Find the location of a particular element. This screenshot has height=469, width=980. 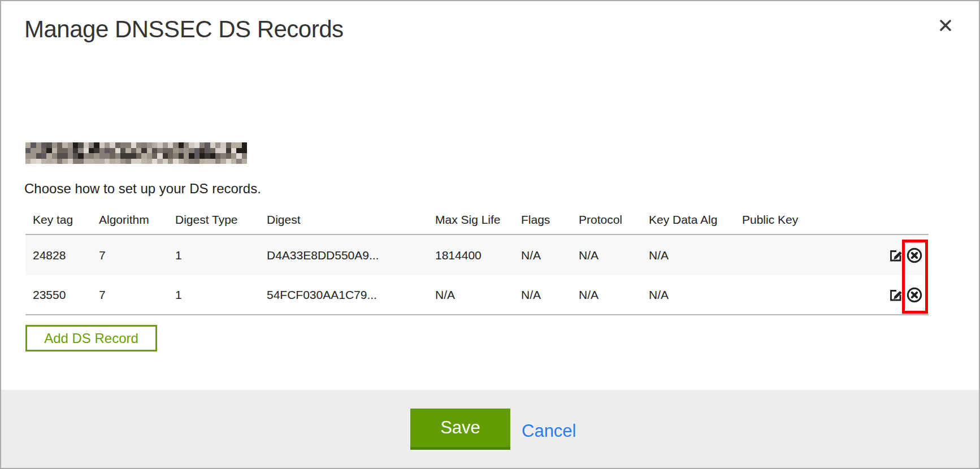

column-header-public-key: Public Key is located at coordinates (810, 220).